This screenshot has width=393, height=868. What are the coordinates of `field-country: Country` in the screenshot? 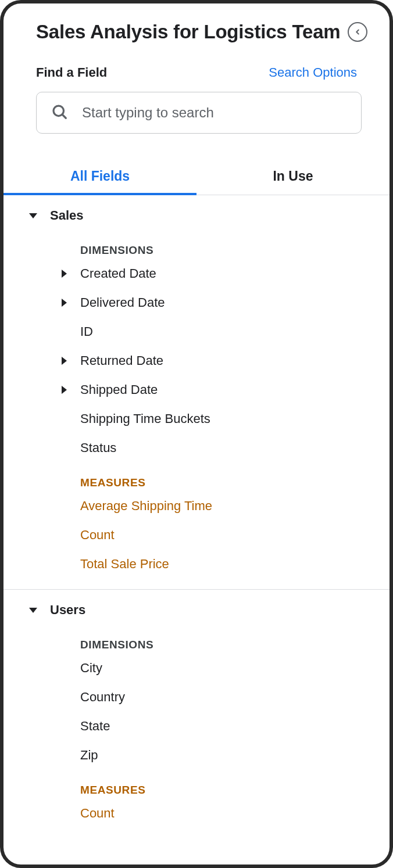 It's located at (196, 697).